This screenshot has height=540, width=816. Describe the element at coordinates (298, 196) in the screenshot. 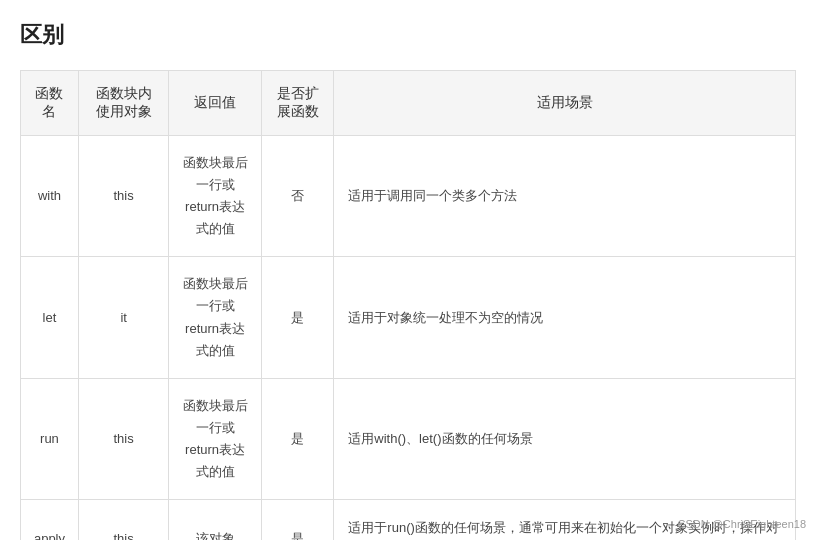

I see `cell-extension: 否` at that location.